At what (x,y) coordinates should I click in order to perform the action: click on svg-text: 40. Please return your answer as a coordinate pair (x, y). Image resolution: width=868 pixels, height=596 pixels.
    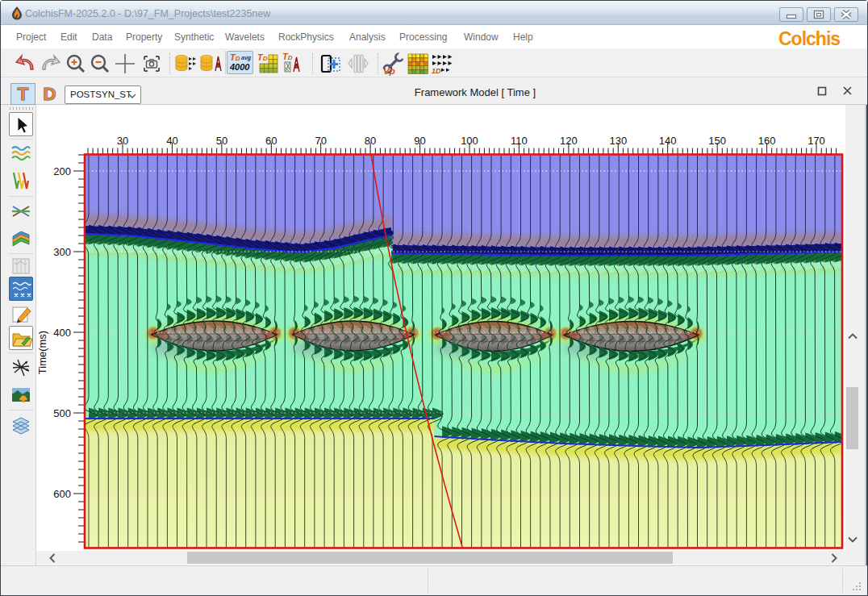
    Looking at the image, I should click on (172, 140).